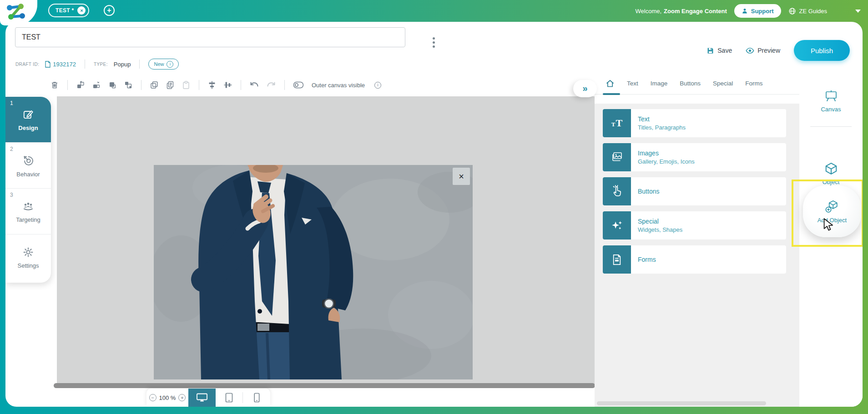 Image resolution: width=868 pixels, height=414 pixels. Describe the element at coordinates (434, 42) in the screenshot. I see `kebab-menu-icon` at that location.